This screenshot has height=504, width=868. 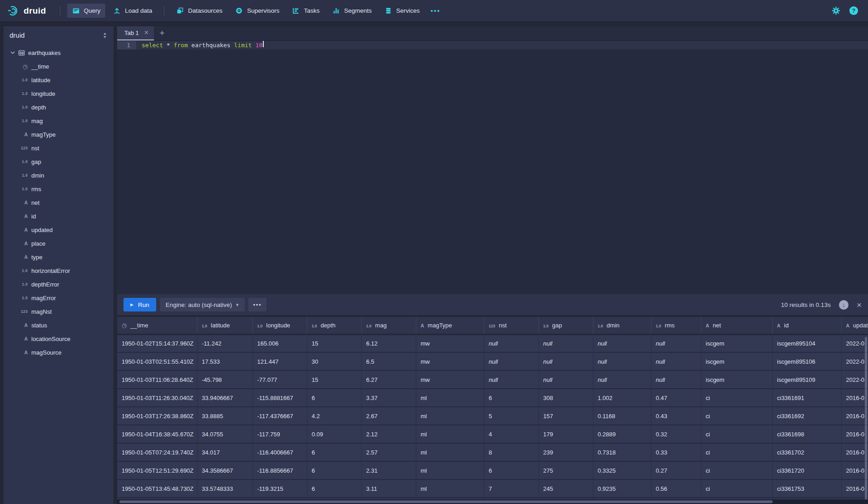 I want to click on nav-item-supervisors: Supervisors, so click(x=257, y=11).